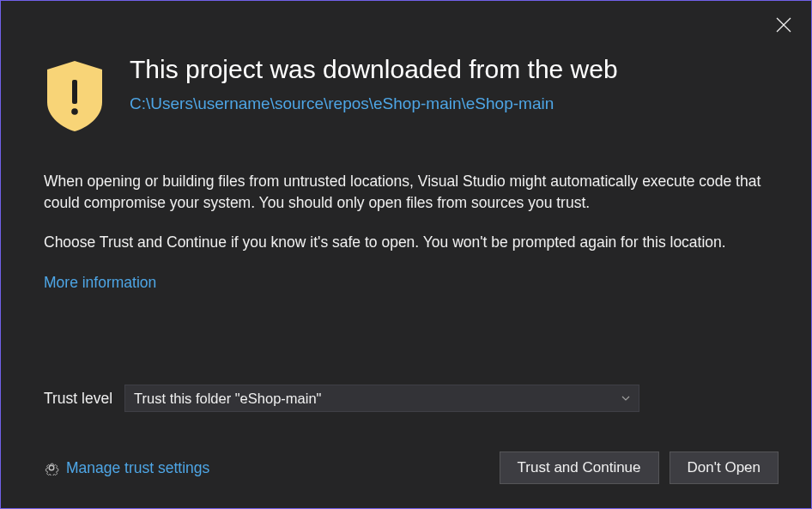 The width and height of the screenshot is (812, 509). What do you see at coordinates (406, 192) in the screenshot?
I see `warning-paragraph-1: When opening or building files from untr…` at bounding box center [406, 192].